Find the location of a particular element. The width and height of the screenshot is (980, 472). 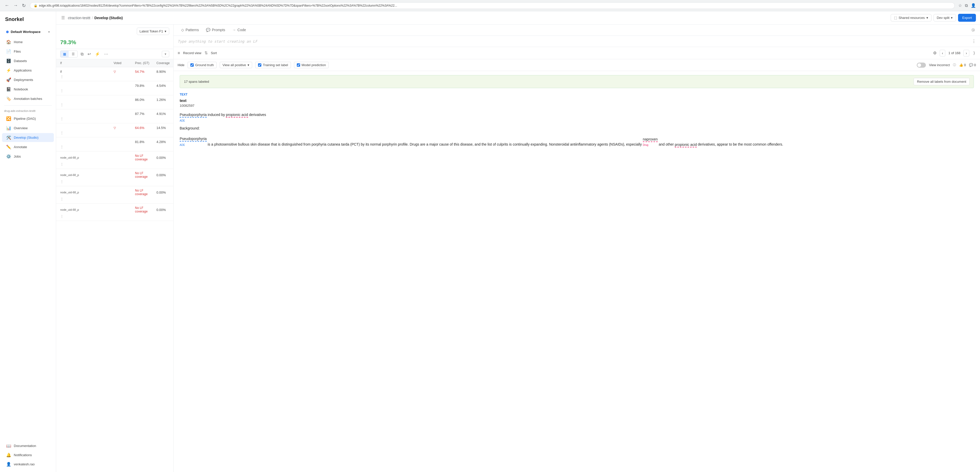

url-bar: 🔒 edge.k8s.g498.io/applications/18402/no… is located at coordinates (492, 5).